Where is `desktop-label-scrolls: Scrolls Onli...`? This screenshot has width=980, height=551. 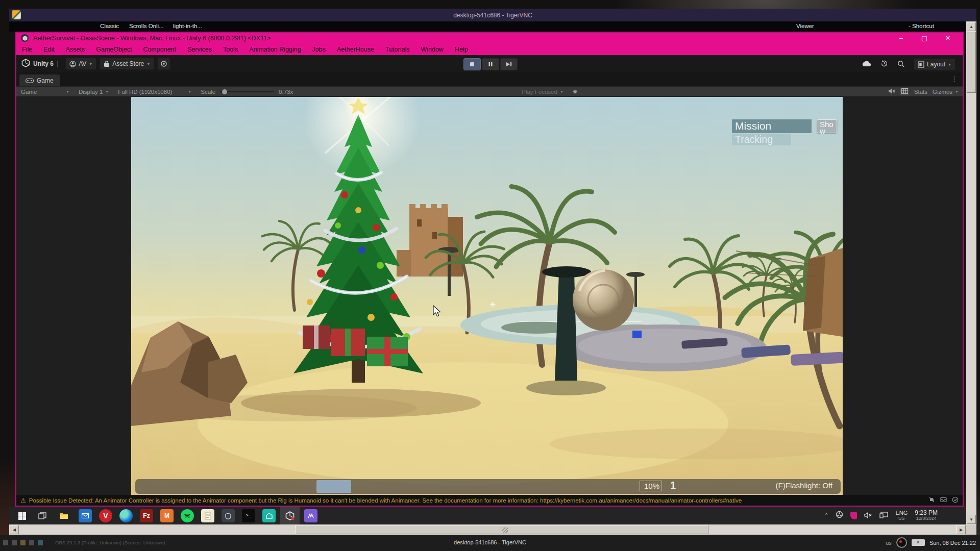 desktop-label-scrolls: Scrolls Onli... is located at coordinates (146, 26).